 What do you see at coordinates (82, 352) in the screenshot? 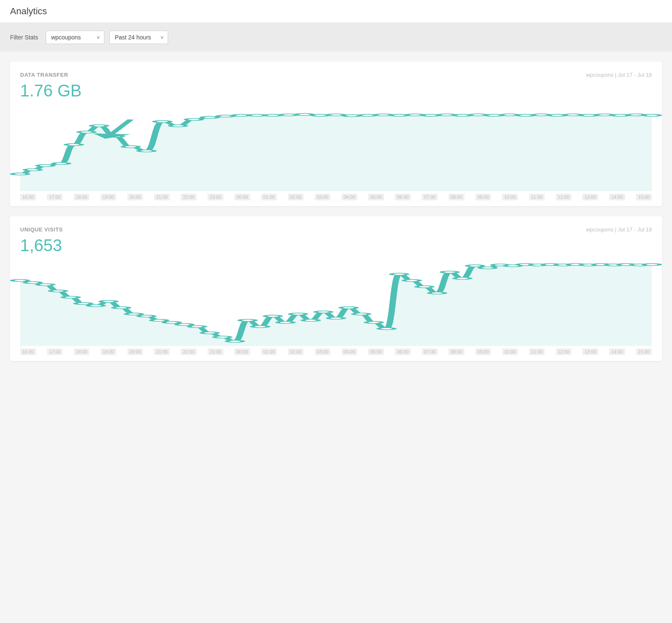
I see `chart-xaxis-label: 18:00` at bounding box center [82, 352].